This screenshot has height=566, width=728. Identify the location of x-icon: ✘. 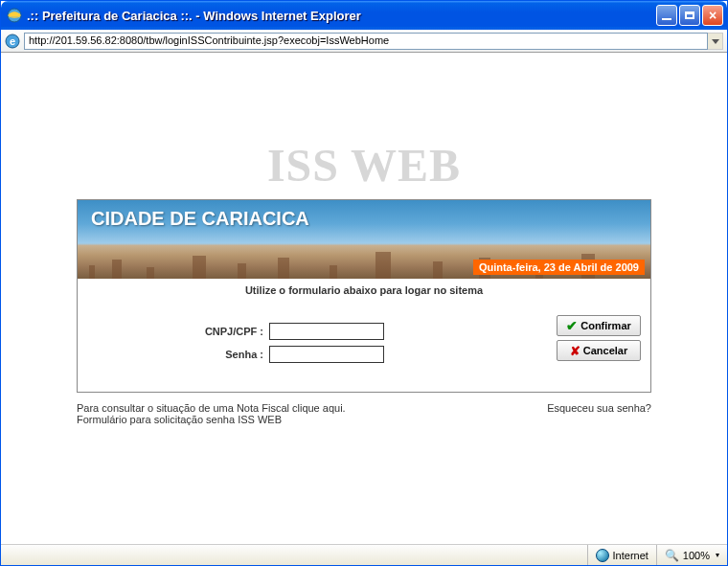
(575, 351).